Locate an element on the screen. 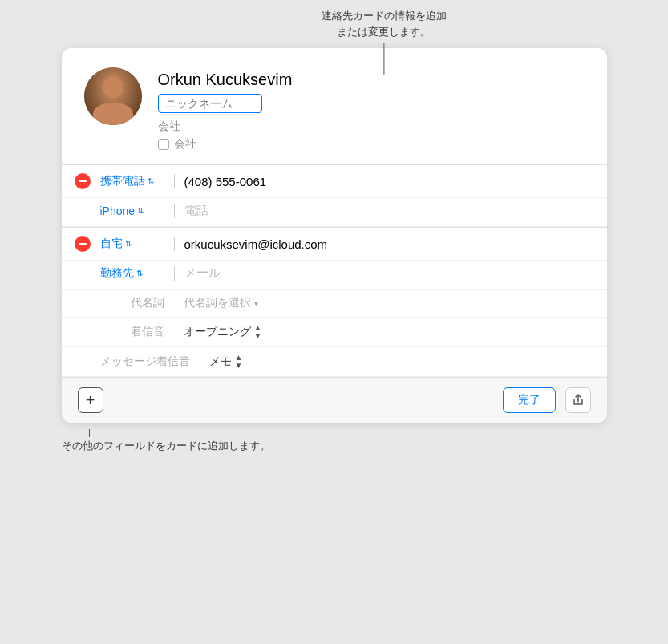 Image resolution: width=668 pixels, height=644 pixels. done-button: 完了 is located at coordinates (529, 400).